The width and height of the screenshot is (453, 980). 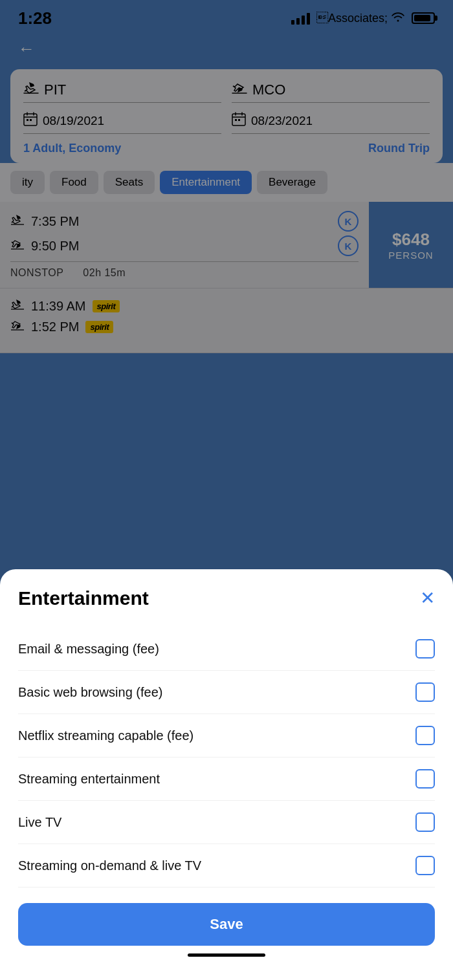 I want to click on close-button: ✕, so click(x=427, y=598).